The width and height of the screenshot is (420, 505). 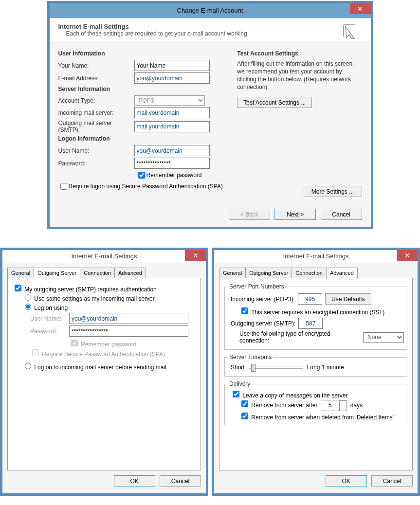 I want to click on remove-after-days-field, so click(x=330, y=406).